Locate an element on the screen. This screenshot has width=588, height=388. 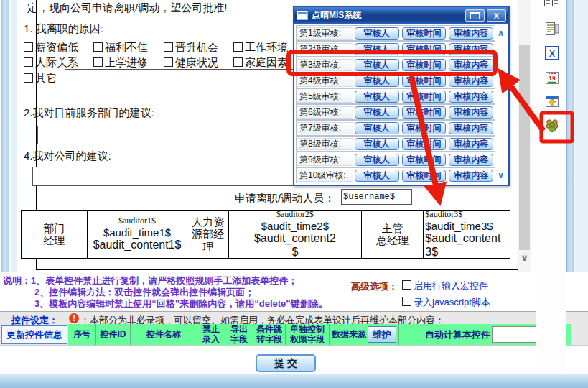
reason-checkbox-welfare: 福利不佳 is located at coordinates (121, 47).